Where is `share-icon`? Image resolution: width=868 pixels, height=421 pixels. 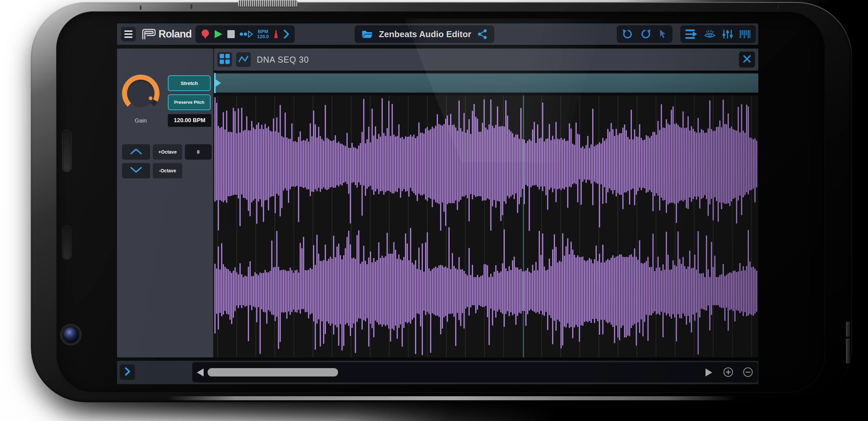 share-icon is located at coordinates (483, 34).